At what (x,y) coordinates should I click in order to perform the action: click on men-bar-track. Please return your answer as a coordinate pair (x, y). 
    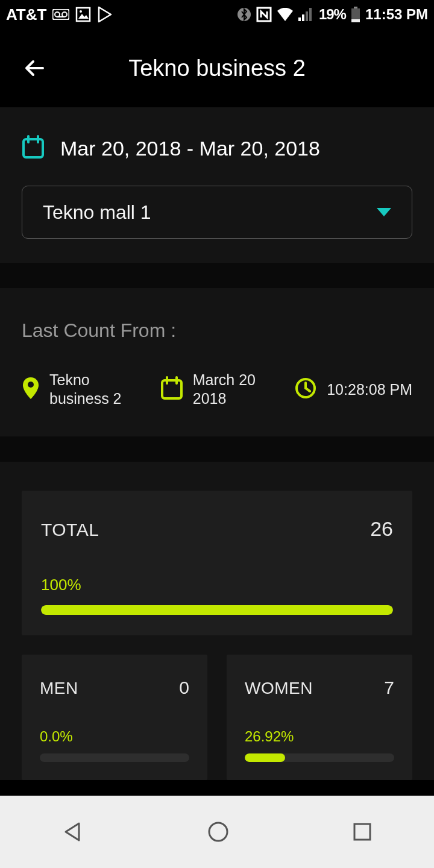
    Looking at the image, I should click on (115, 758).